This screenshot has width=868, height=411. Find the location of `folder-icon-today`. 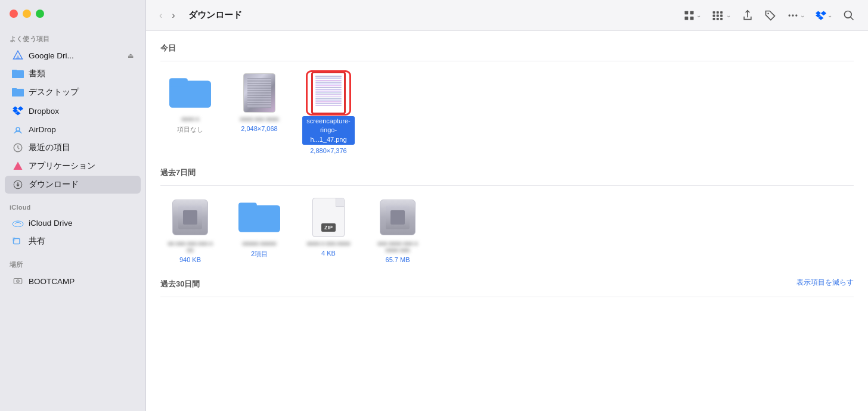

folder-icon-today is located at coordinates (190, 93).